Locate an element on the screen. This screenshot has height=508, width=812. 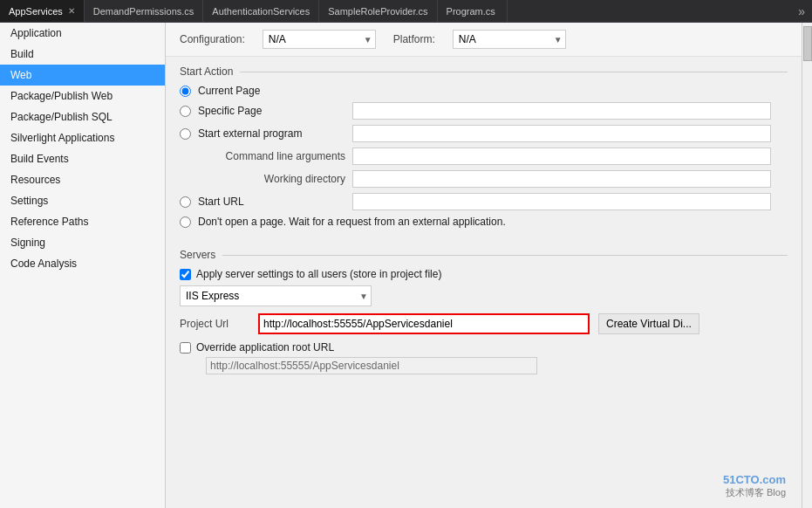
server-type-select: IIS Express is located at coordinates (276, 296).